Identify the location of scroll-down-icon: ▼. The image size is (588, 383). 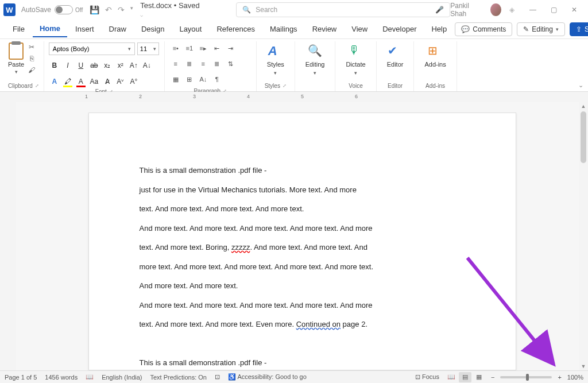
(583, 366).